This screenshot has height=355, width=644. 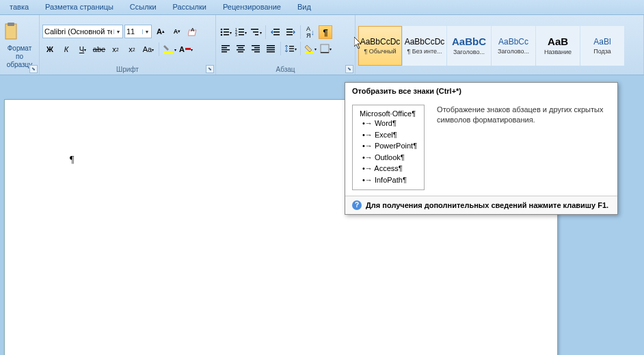 What do you see at coordinates (499, 46) in the screenshot?
I see `styles-gallery: AaBbCcDc¶ ОбычныйAaBbCcDc¶ Без инте...Aa…` at bounding box center [499, 46].